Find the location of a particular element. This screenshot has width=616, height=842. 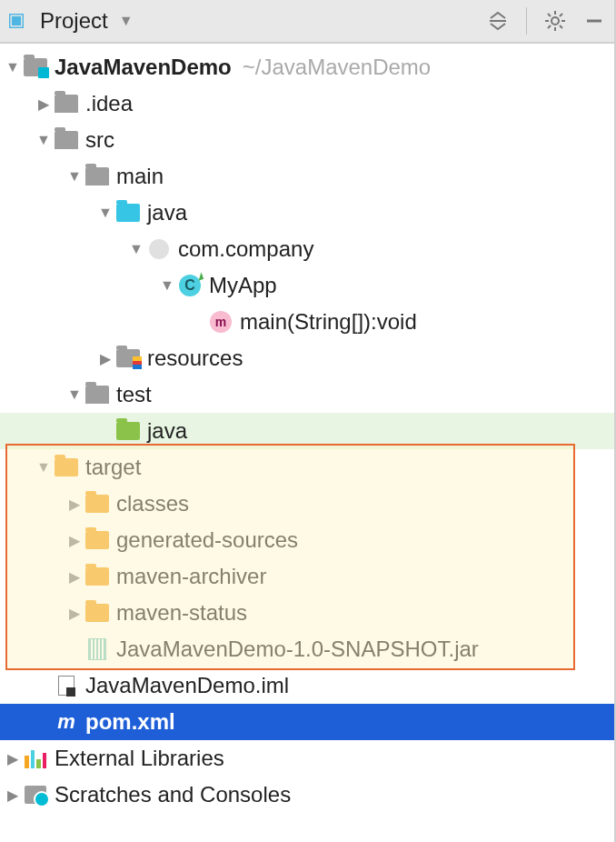

tree-node-method: m main(String[]):void is located at coordinates (307, 322).